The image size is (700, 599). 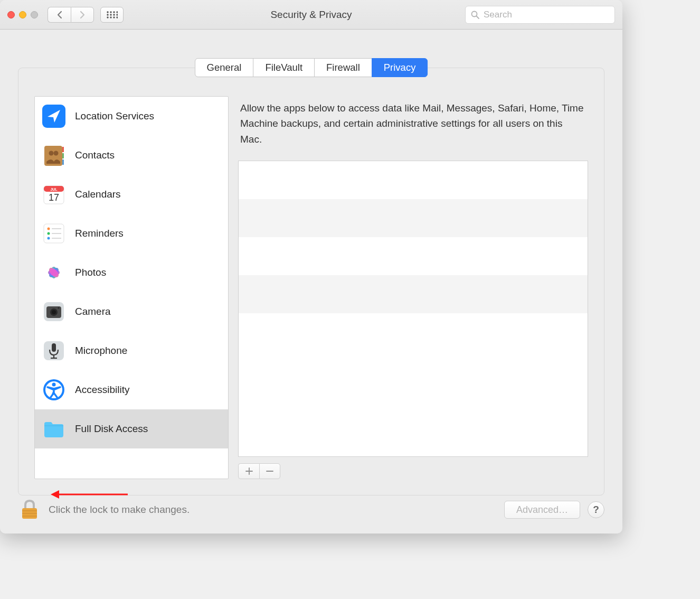 What do you see at coordinates (475, 15) in the screenshot?
I see `search-icon` at bounding box center [475, 15].